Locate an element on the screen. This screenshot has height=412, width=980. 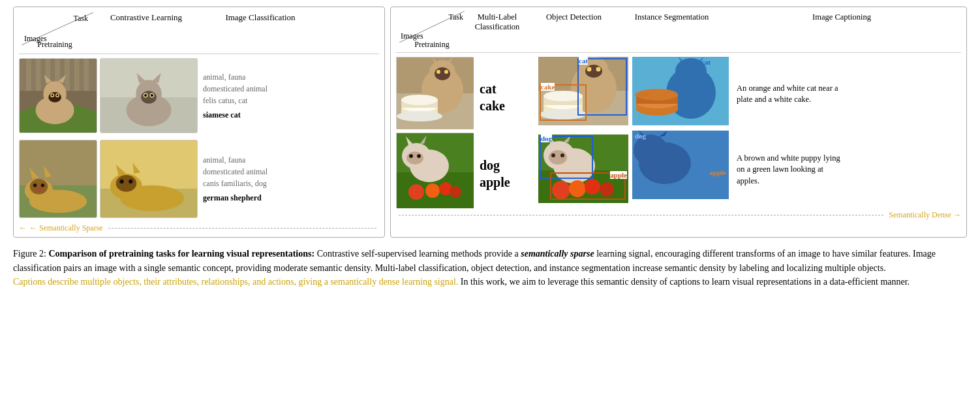
cat-cake-image is located at coordinates (435, 93).